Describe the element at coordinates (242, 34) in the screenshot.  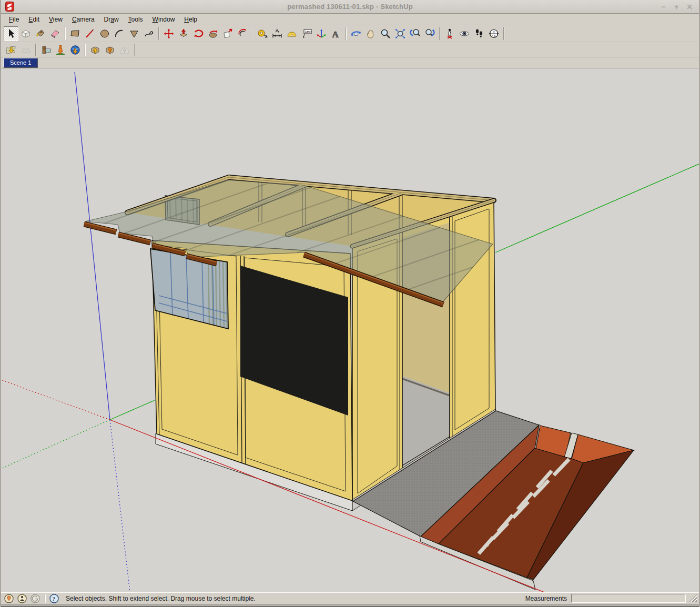
I see `offset-icon` at that location.